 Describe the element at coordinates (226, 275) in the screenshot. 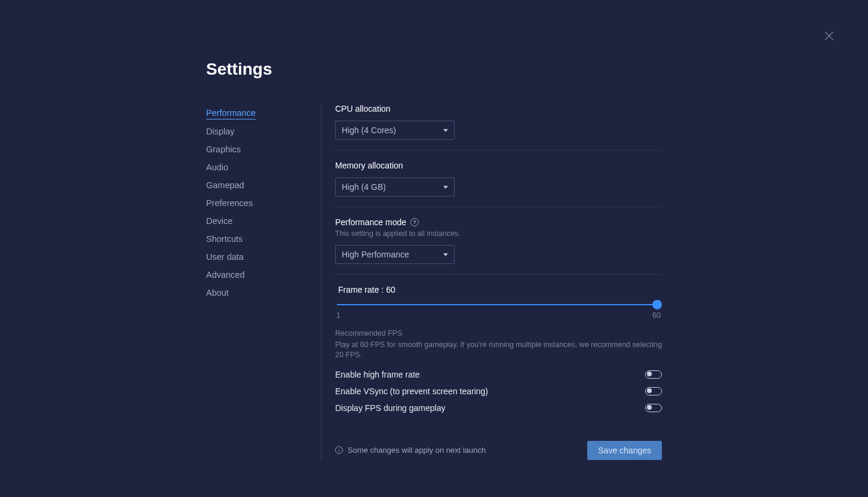

I see `sidebar-item-advanced: Advanced` at that location.